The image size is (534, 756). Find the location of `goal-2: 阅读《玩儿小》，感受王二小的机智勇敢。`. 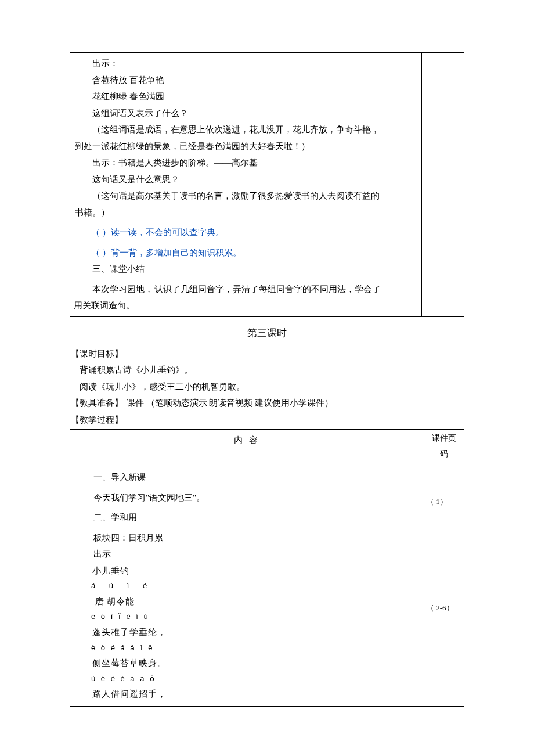

goal-2: 阅读《玩儿小》，感受王二小的机智勇敢。 is located at coordinates (163, 387).